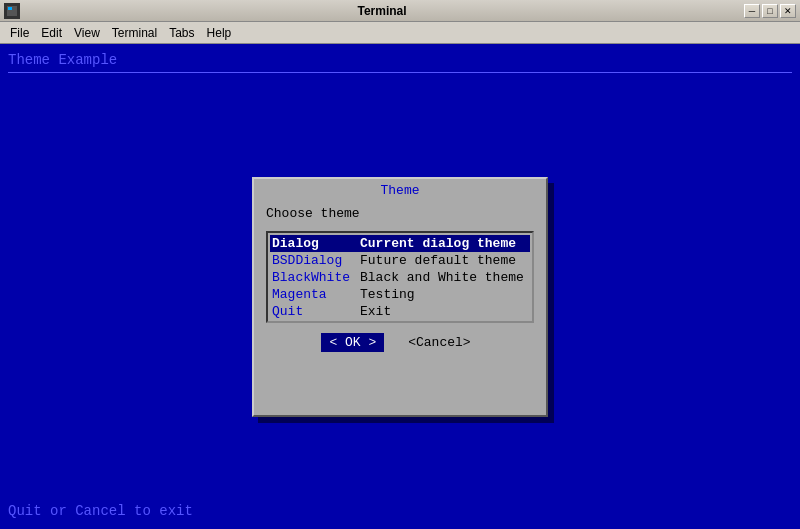 This screenshot has width=800, height=529. I want to click on theme-list: DialogCurrent dialog themeBSDDialogFutur…, so click(400, 277).